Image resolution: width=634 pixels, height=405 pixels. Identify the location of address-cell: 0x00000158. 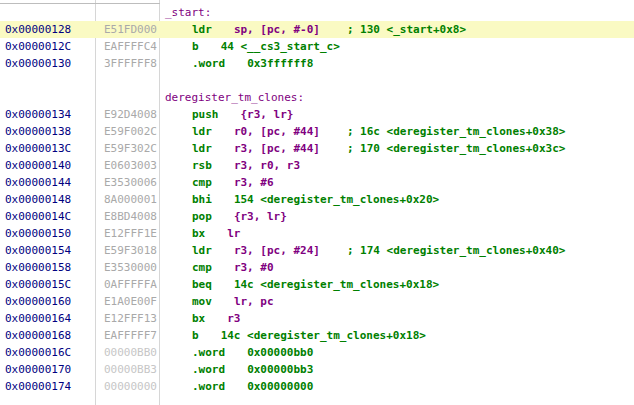
(48, 268).